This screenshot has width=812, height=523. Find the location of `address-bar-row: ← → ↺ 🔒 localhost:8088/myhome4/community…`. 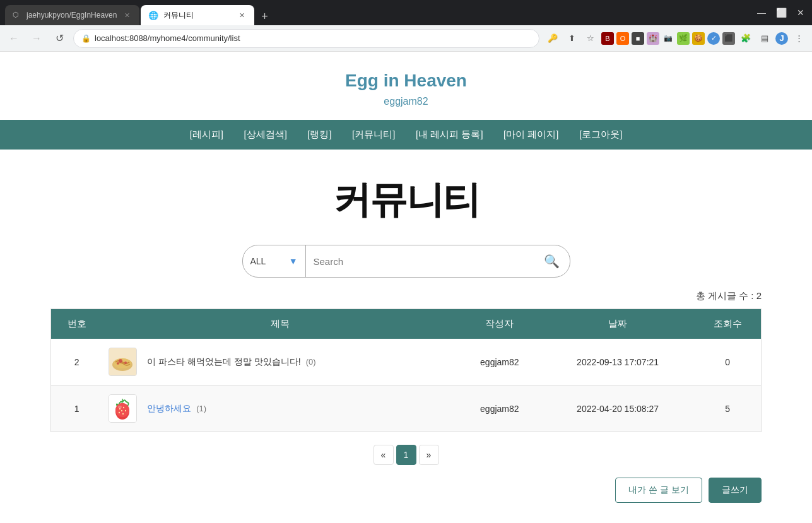

address-bar-row: ← → ↺ 🔒 localhost:8088/myhome4/community… is located at coordinates (406, 38).